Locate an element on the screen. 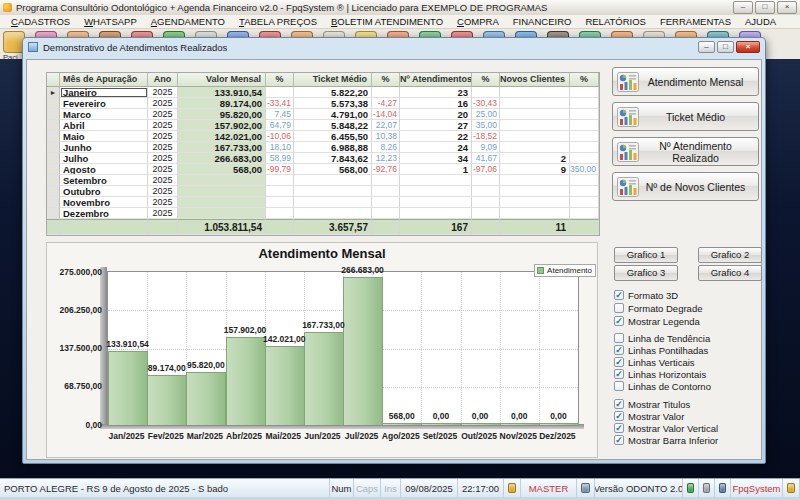 This screenshot has height=500, width=800. menu-ajuda: AJUDA is located at coordinates (760, 22).